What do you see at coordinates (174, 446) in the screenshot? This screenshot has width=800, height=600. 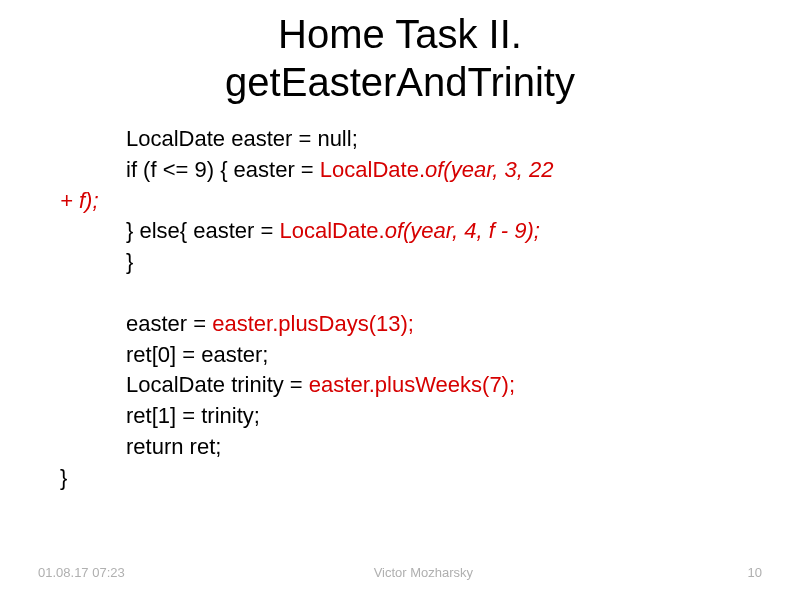 I see `code-text: return ret;` at bounding box center [174, 446].